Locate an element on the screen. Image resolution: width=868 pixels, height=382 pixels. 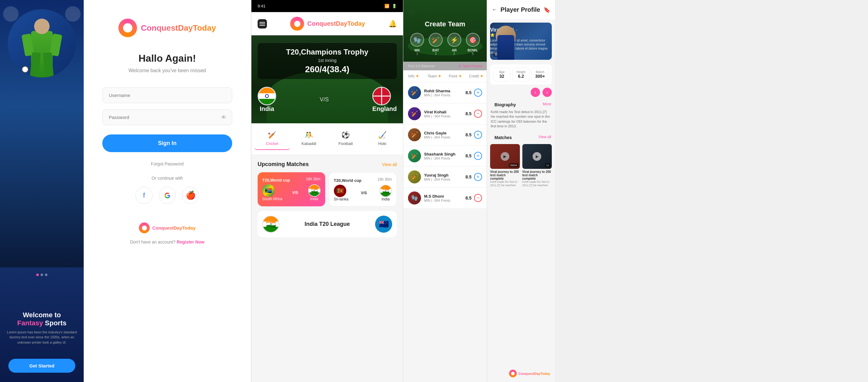
create-team-title: Create Team is located at coordinates (445, 24).